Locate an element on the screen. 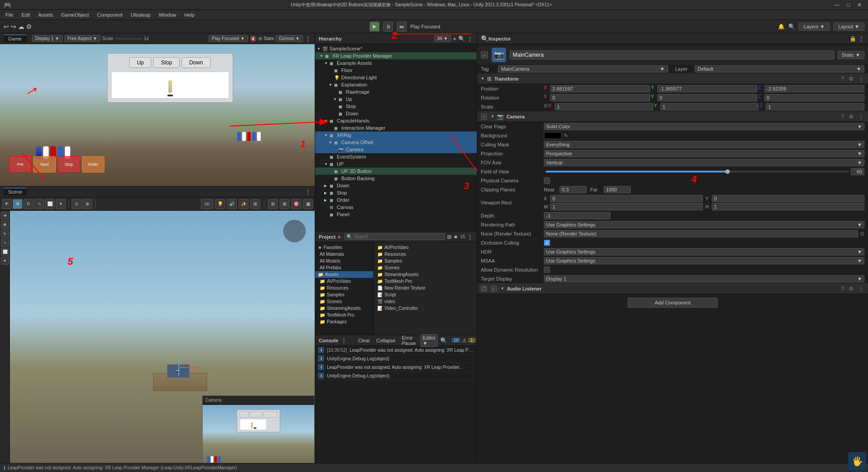 This screenshot has height=472, width=868. hier-item-up: ▼ ◼ UP is located at coordinates (396, 164).